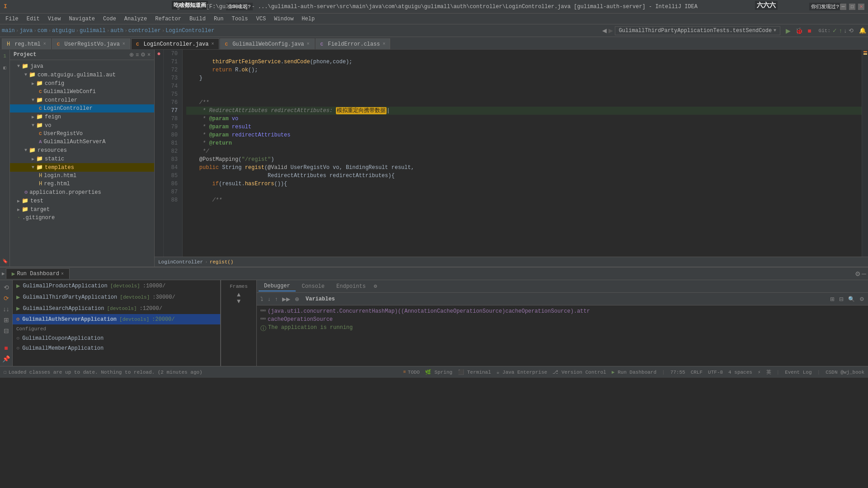  I want to click on tab-fielderror: C FieldError.class ×, so click(353, 44).